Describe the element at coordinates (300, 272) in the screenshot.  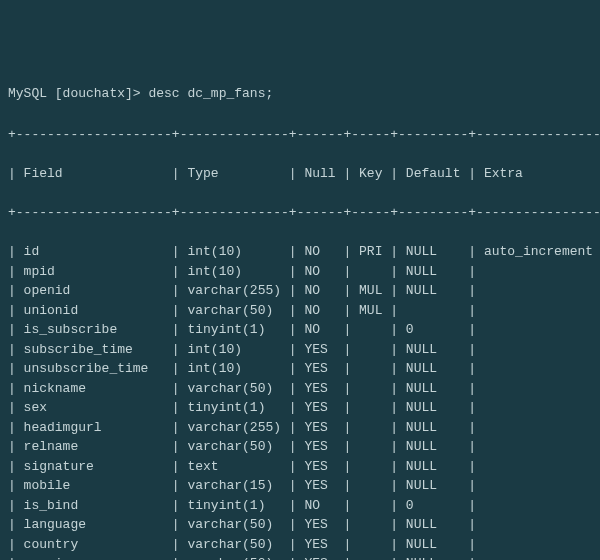
I see `table-row: | mpid | int(10) | NO | | NULL | |` at that location.